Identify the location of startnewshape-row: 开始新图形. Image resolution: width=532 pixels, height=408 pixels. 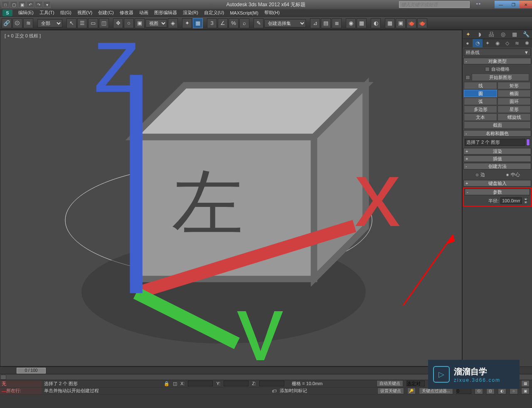
(497, 77).